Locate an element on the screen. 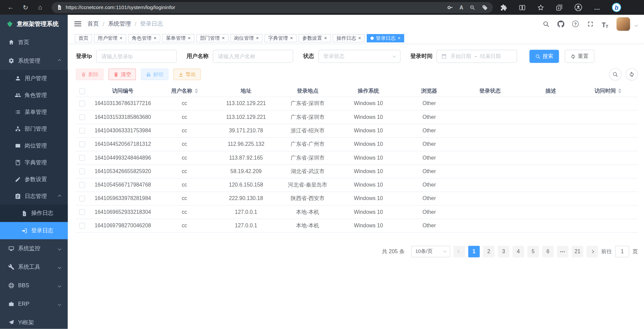 This screenshot has width=644, height=329. sidebar-item-operation-log: 操作日志 is located at coordinates (34, 213).